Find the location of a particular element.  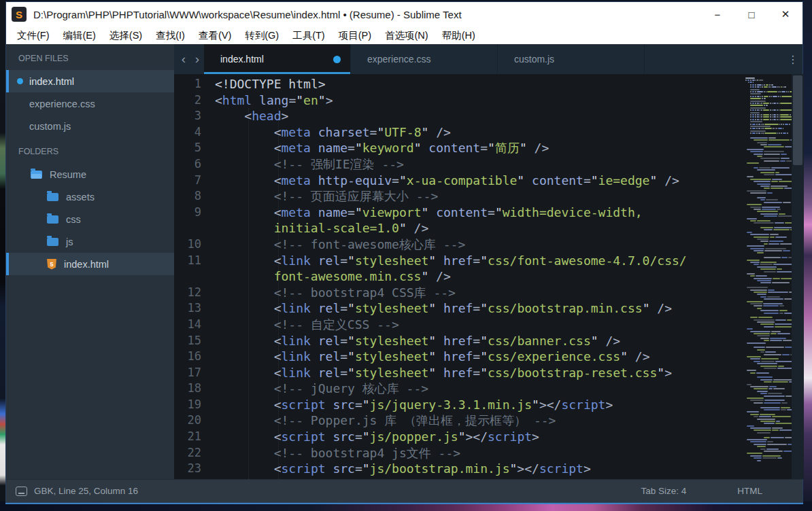

code-line: 12<!-- bootstrap4 CSS库 --> is located at coordinates (459, 293).